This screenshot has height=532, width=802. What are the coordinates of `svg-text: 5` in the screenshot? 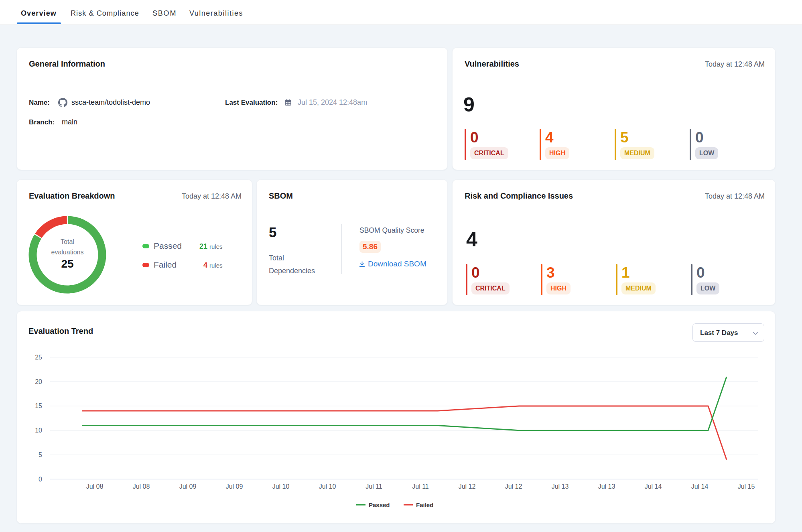 It's located at (40, 455).